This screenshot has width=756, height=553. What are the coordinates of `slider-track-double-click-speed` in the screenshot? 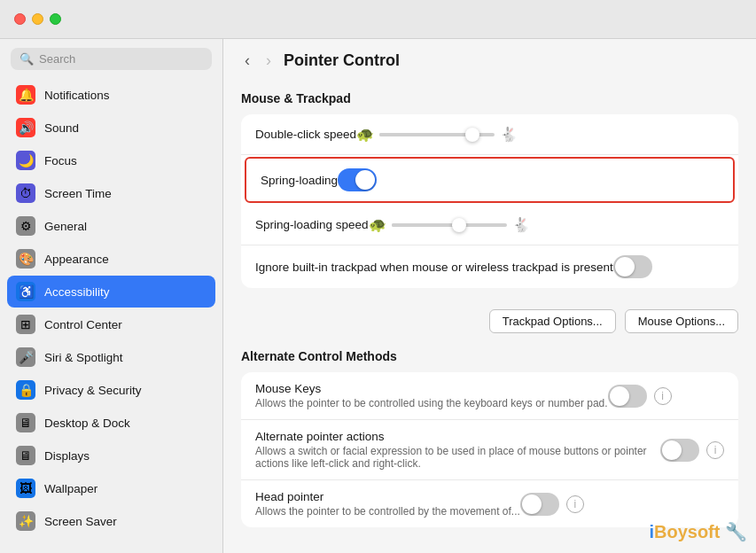 It's located at (437, 135).